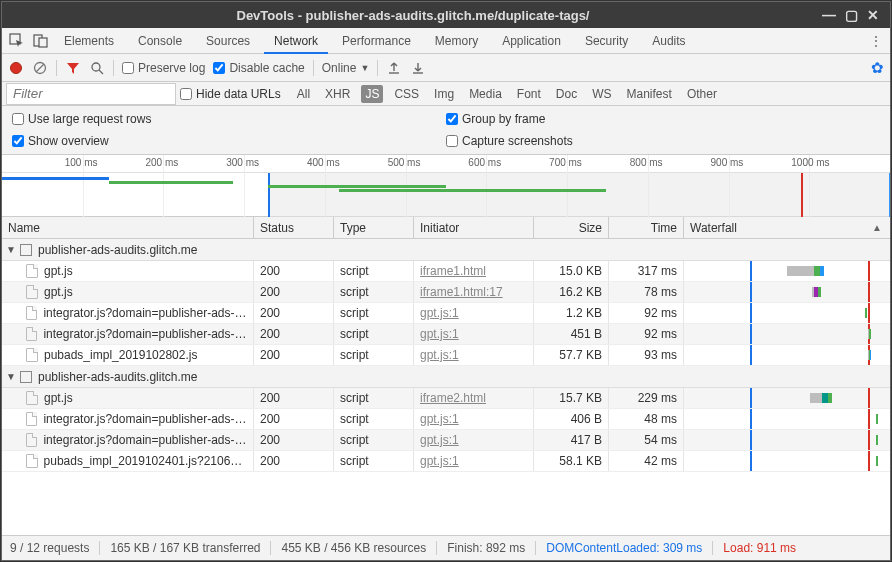  What do you see at coordinates (394, 68) in the screenshot?
I see `upload-har-icon` at bounding box center [394, 68].